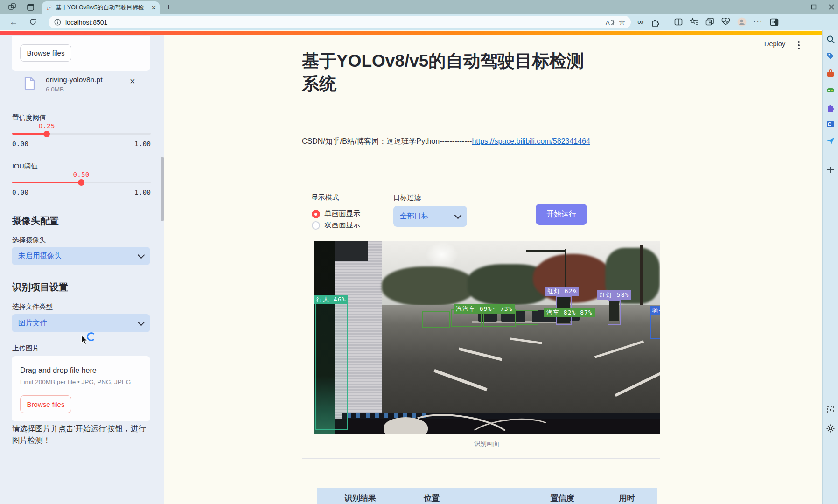  I want to click on browser-tab: 基于YOLOv8/v5的自动驾驶目标检 ×, so click(101, 7).